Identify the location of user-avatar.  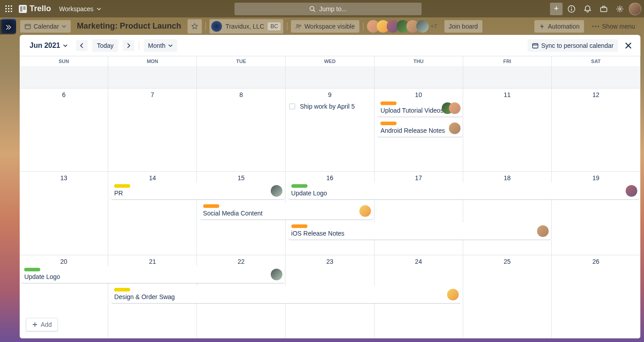
(635, 9).